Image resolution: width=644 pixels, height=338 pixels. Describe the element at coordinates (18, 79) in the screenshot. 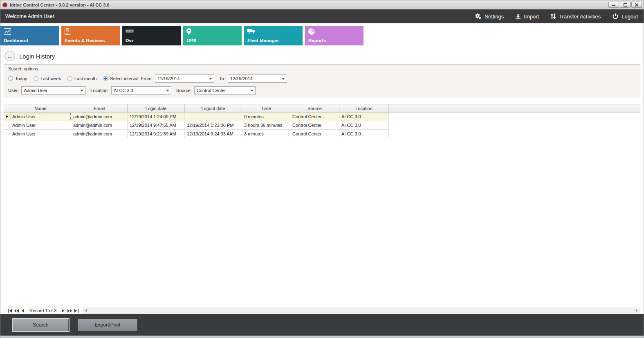

I see `radio-today: Today` at that location.